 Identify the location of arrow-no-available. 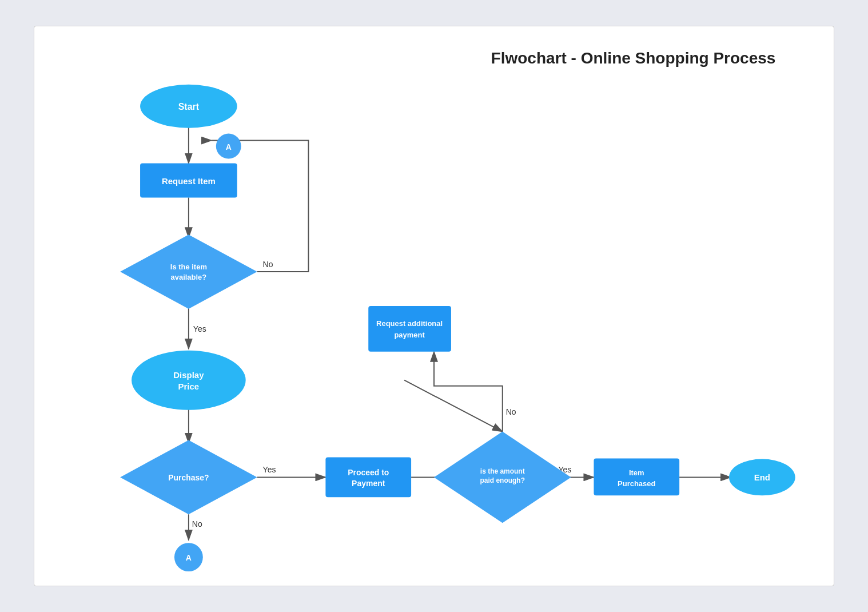
(260, 206).